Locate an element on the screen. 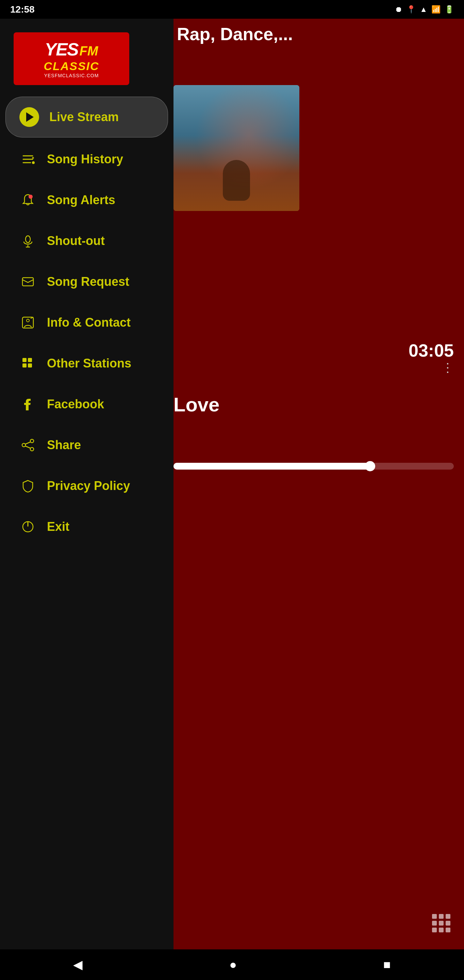  logo-row1: YES FM is located at coordinates (72, 49).